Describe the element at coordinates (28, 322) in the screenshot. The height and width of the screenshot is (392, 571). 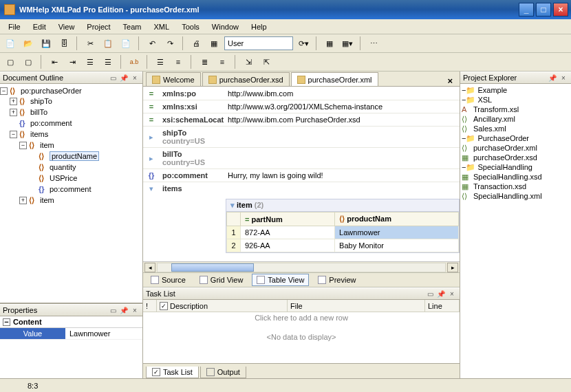
I see `props-content-hdr: Content` at that location.